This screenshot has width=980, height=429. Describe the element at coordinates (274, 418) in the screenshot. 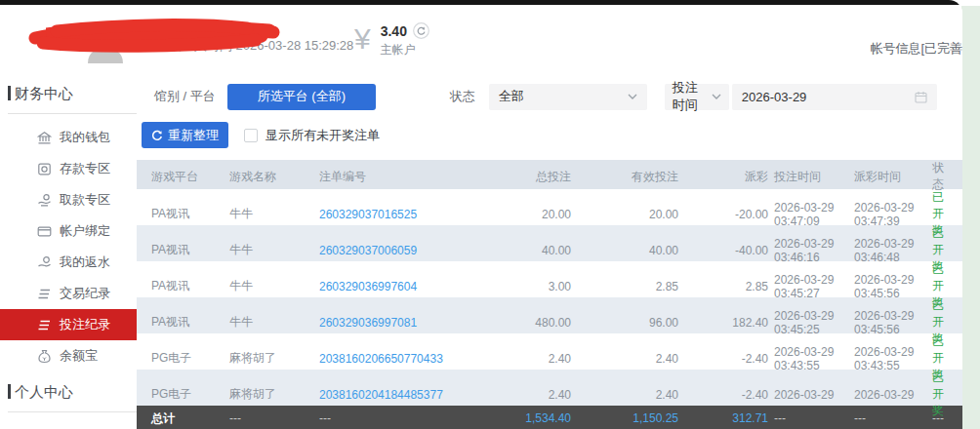

I see `total-game: ---` at that location.